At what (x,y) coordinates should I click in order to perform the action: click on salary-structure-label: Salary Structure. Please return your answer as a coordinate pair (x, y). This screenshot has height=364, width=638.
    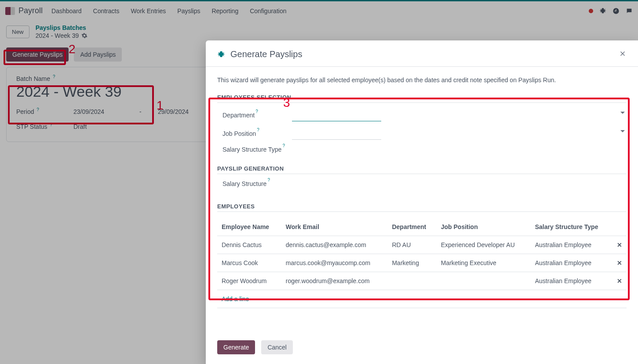
    Looking at the image, I should click on (244, 184).